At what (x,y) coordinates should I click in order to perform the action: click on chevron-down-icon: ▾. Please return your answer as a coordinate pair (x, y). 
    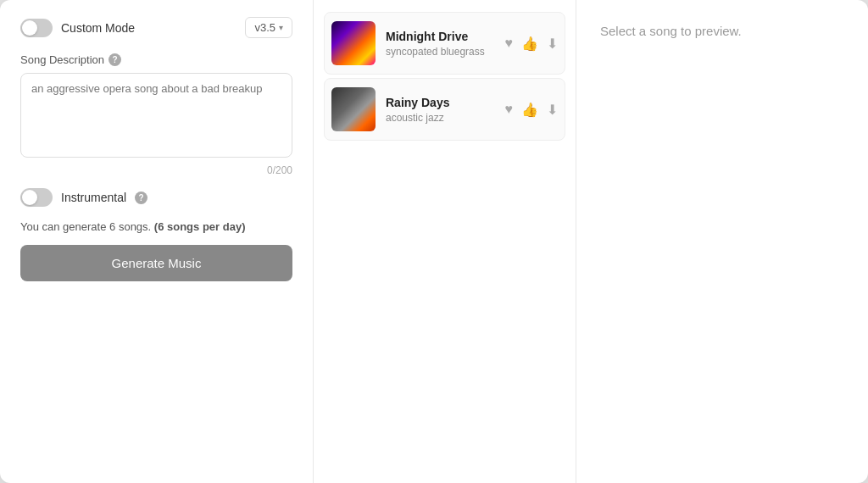
    Looking at the image, I should click on (281, 27).